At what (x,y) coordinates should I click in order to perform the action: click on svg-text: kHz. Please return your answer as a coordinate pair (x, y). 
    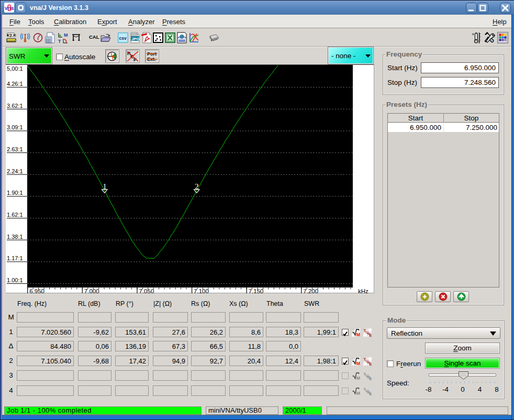
    Looking at the image, I should click on (363, 291).